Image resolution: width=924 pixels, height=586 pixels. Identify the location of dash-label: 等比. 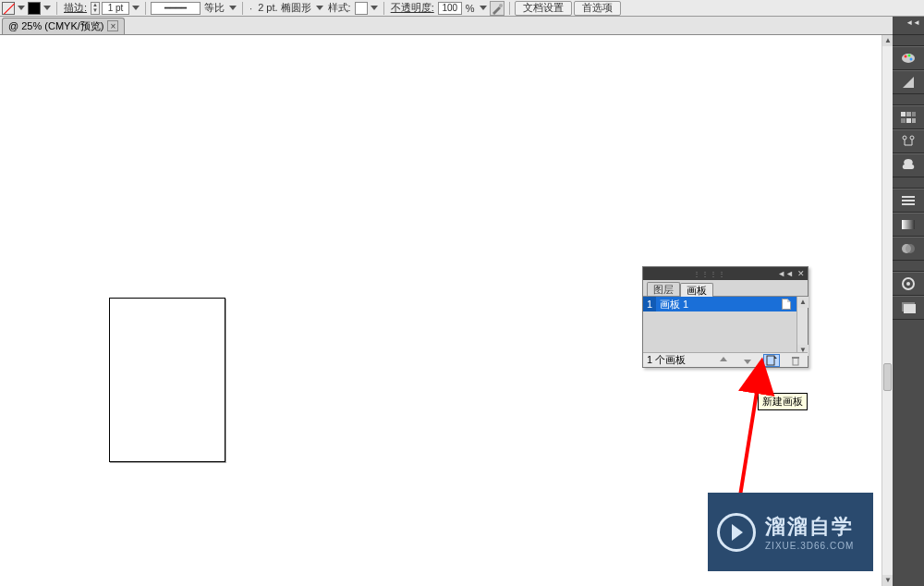
(214, 7).